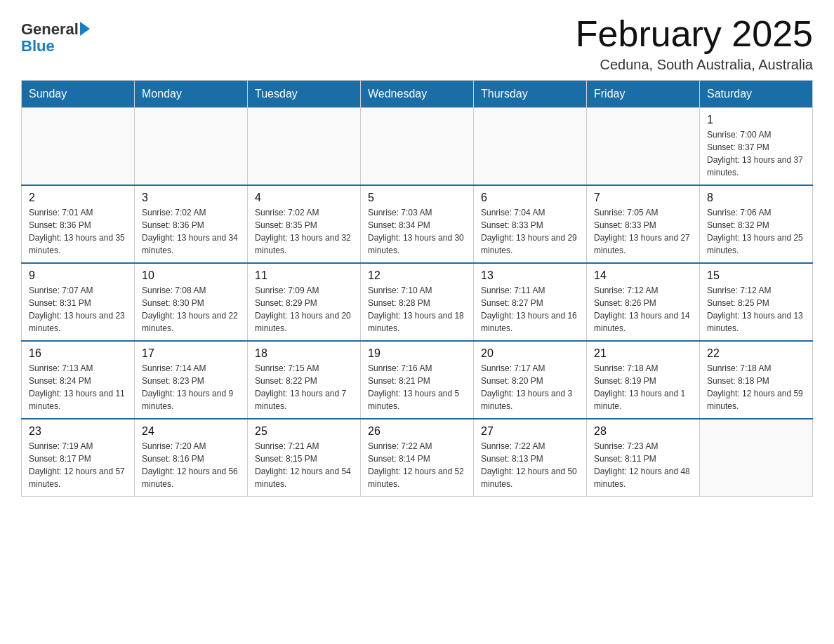  Describe the element at coordinates (530, 198) in the screenshot. I see `day-number: 6` at that location.